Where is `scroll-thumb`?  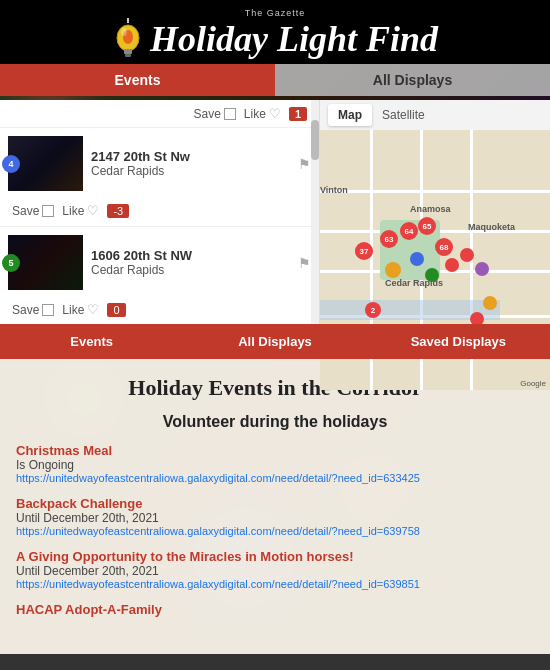 scroll-thumb is located at coordinates (315, 140).